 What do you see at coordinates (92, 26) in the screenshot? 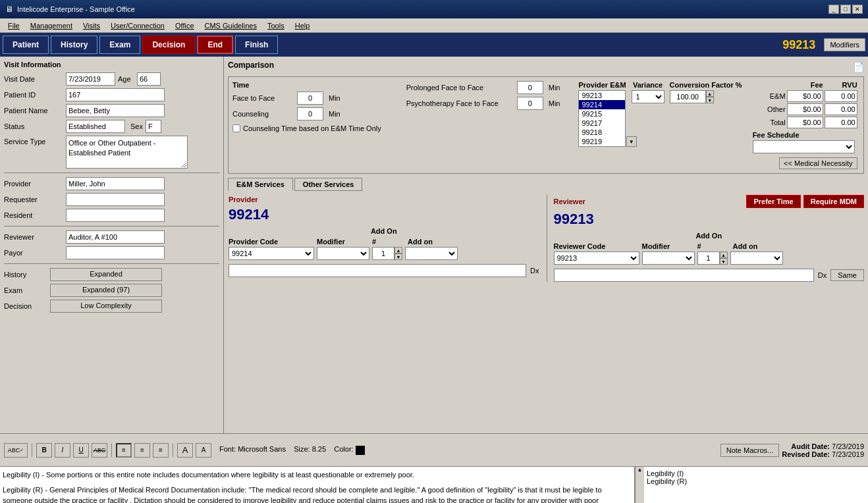
I see `menu-visits: Visits` at bounding box center [92, 26].